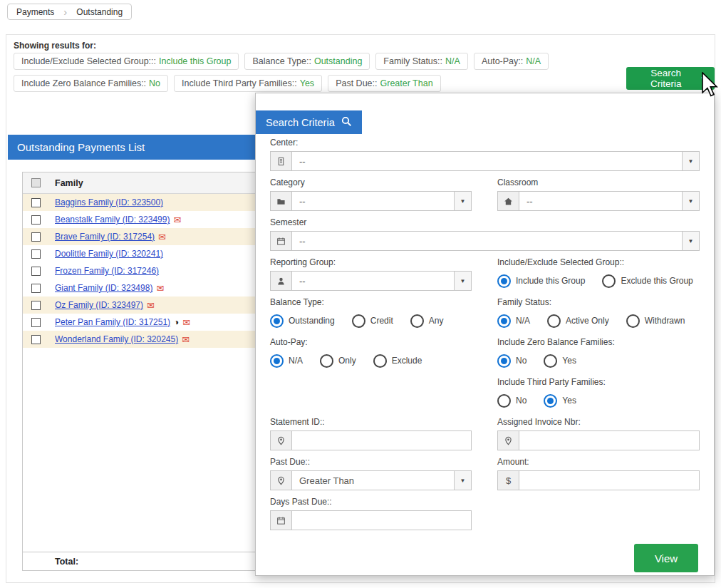  What do you see at coordinates (647, 281) in the screenshot?
I see `radio-exclude-this-group: Exclude this Group` at bounding box center [647, 281].